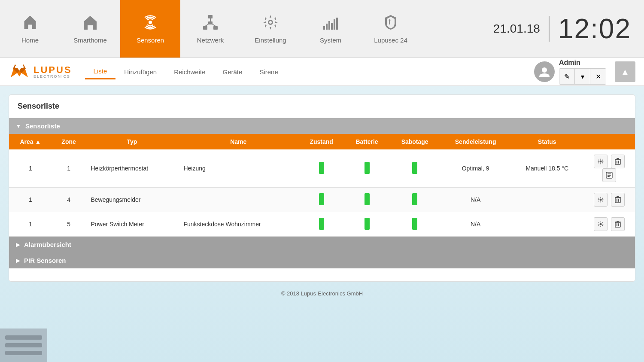 The height and width of the screenshot is (362, 644). What do you see at coordinates (601, 200) in the screenshot?
I see `row2-settings-button` at bounding box center [601, 200].